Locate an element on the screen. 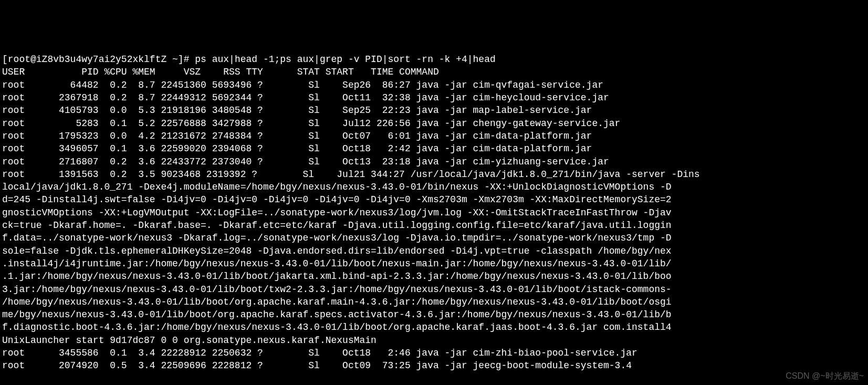  shell-prompt: [root@iZ8vb3u4wy7ai2y52xklftZ ~]# is located at coordinates (99, 59).